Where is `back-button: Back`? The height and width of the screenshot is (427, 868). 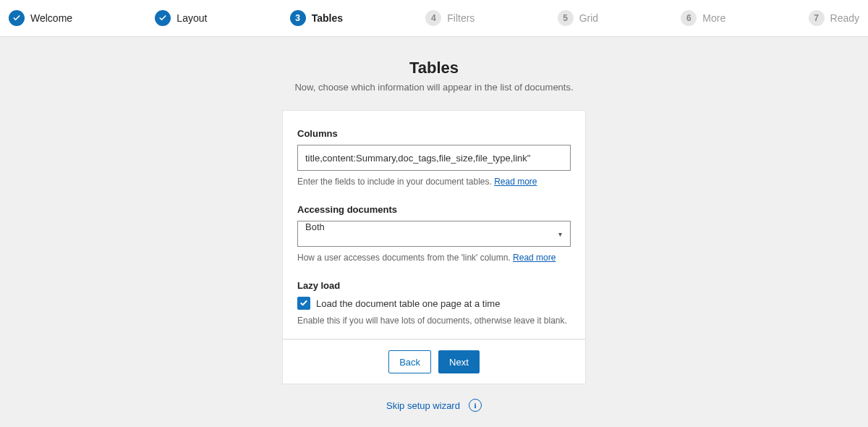
back-button: Back is located at coordinates (409, 362).